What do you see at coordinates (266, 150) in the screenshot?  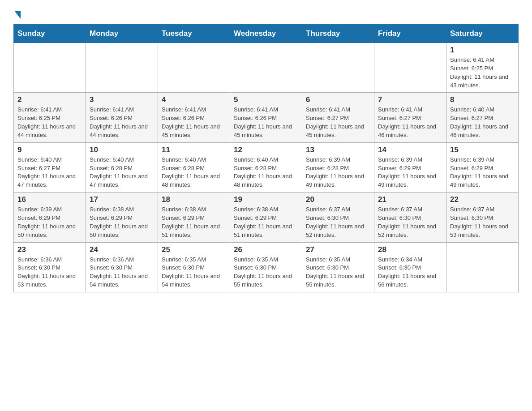 I see `day-number: 12` at bounding box center [266, 150].